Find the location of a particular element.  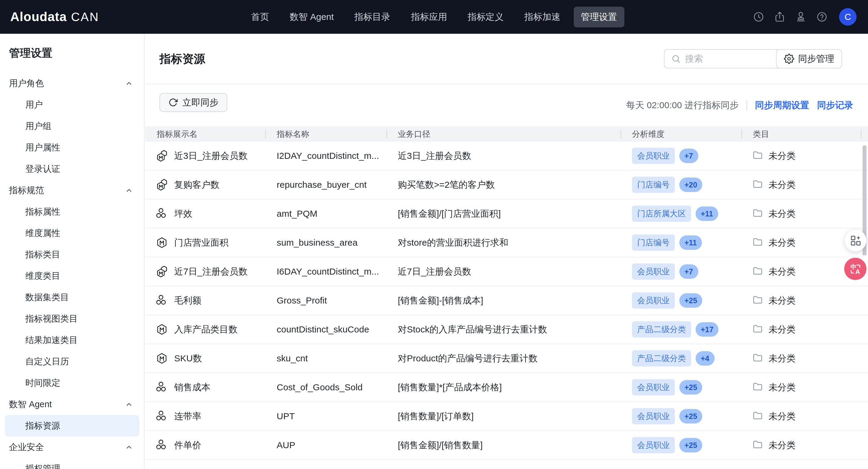

share-icon is located at coordinates (780, 17).